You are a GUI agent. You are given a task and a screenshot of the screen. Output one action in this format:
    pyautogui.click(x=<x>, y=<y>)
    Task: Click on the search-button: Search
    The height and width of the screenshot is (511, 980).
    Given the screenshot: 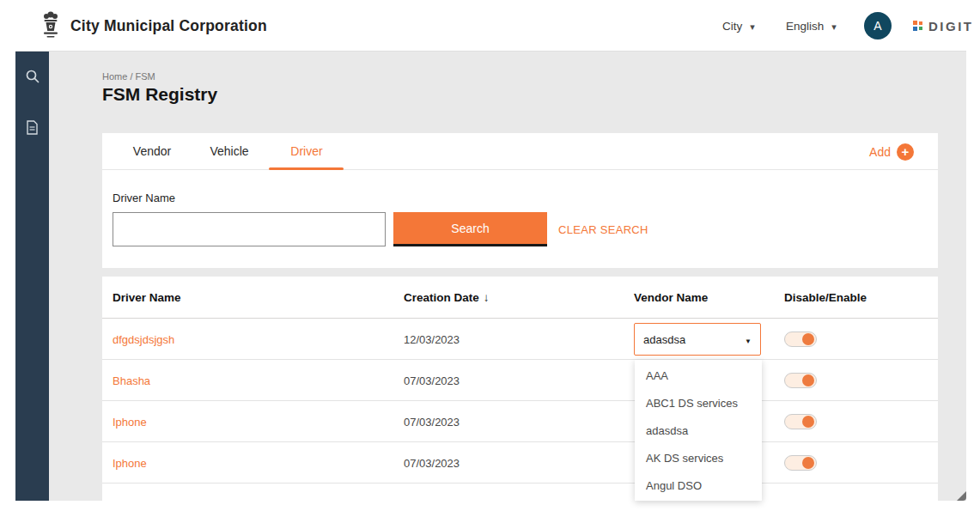 What is the action you would take?
    pyautogui.click(x=471, y=229)
    